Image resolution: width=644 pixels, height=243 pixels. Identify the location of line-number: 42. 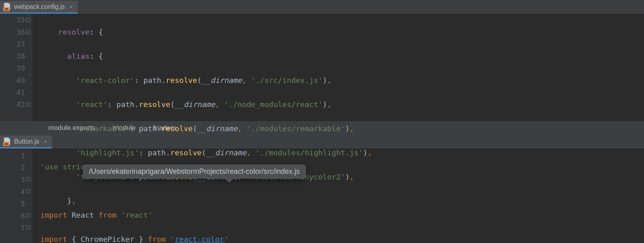
(12, 105).